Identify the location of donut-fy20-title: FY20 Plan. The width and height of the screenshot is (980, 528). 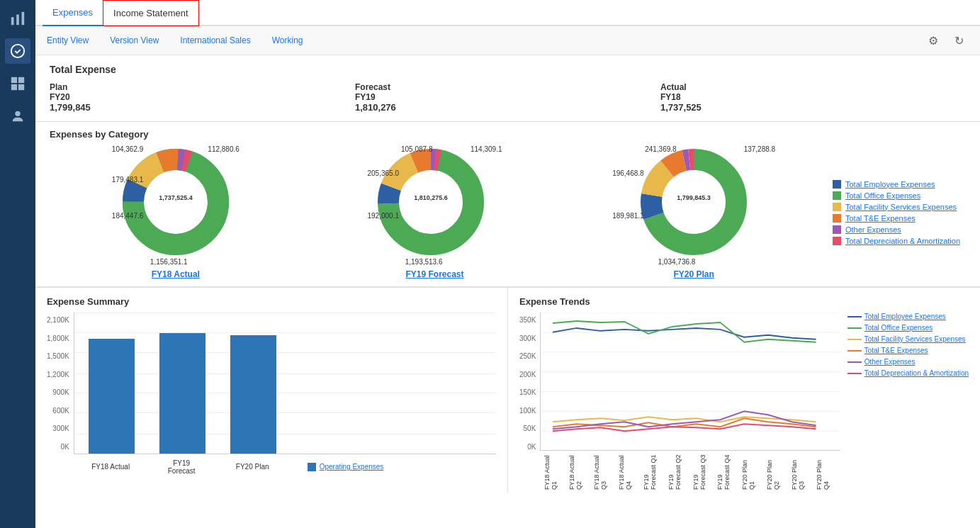
(693, 274).